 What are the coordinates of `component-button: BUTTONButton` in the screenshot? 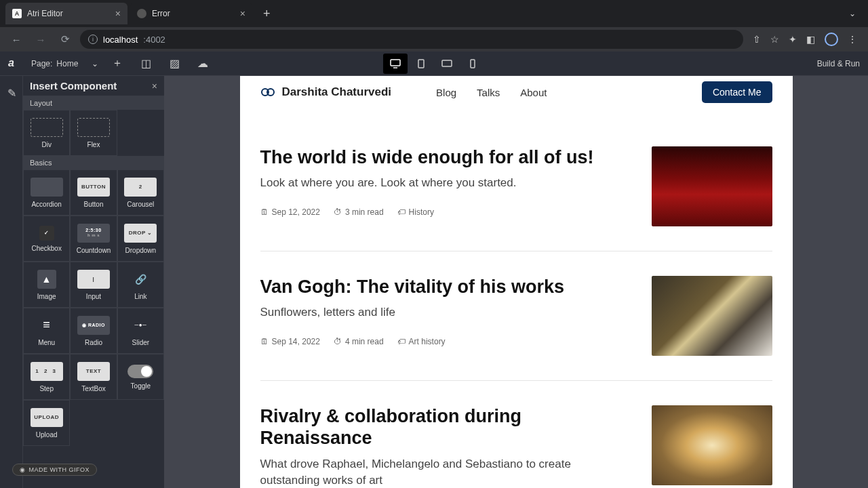 It's located at (94, 192).